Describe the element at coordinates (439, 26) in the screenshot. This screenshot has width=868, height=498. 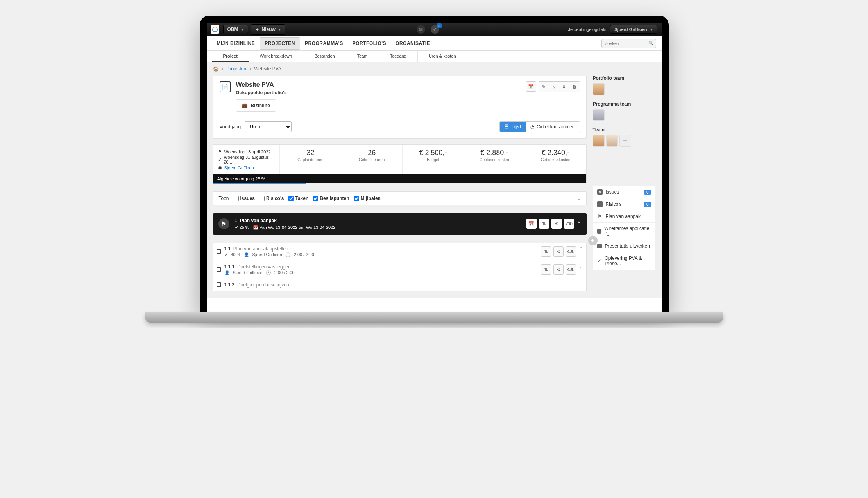
I see `notification-badge: 1` at that location.